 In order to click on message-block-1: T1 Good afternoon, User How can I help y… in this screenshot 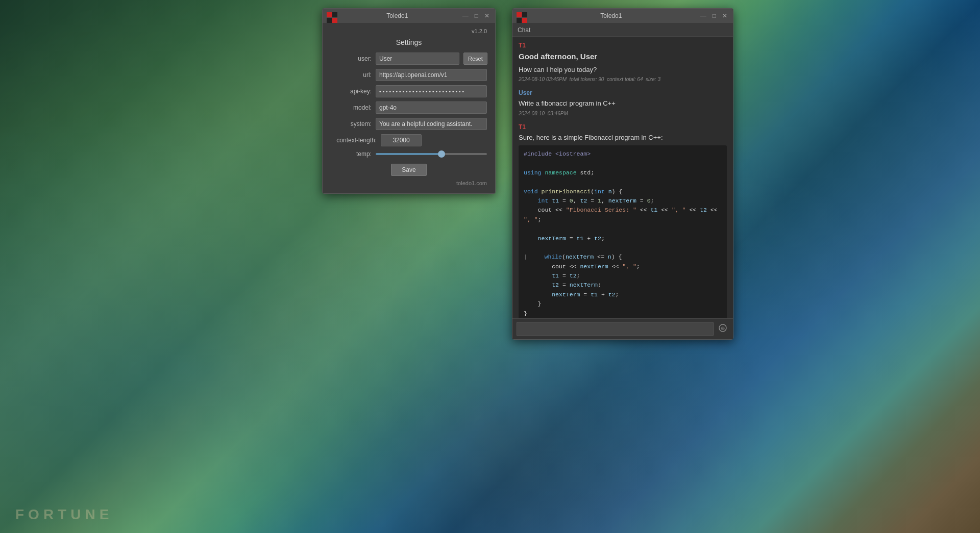, I will do `click(623, 62)`.